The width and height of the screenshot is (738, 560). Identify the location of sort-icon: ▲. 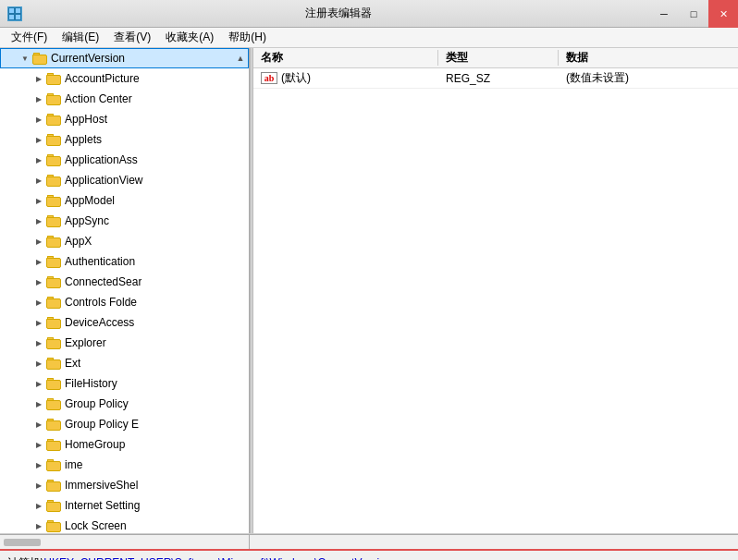
(240, 58).